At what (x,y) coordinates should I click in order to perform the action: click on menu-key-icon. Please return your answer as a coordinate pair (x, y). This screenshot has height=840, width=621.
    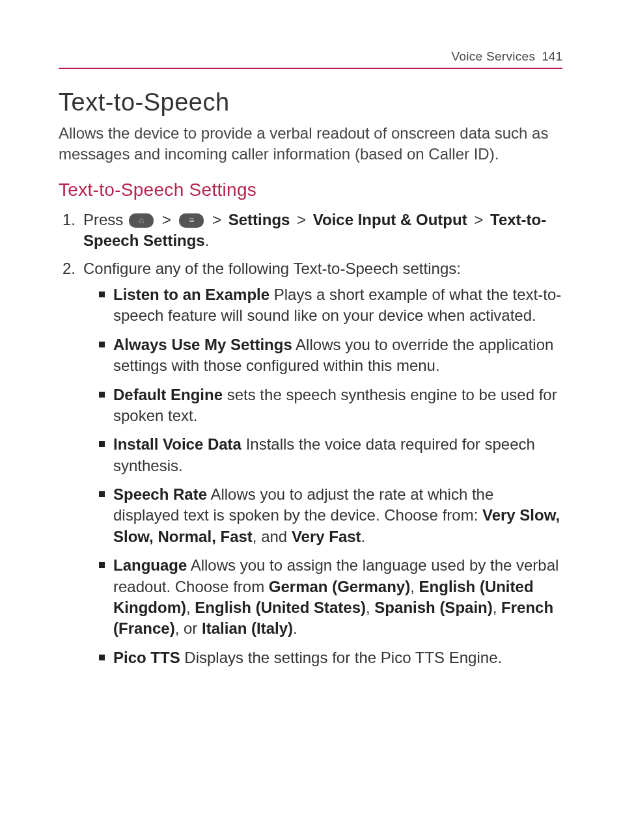
    Looking at the image, I should click on (191, 221).